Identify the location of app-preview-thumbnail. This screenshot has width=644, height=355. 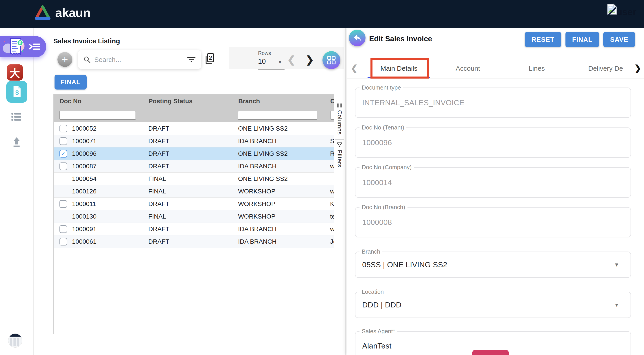
(15, 340).